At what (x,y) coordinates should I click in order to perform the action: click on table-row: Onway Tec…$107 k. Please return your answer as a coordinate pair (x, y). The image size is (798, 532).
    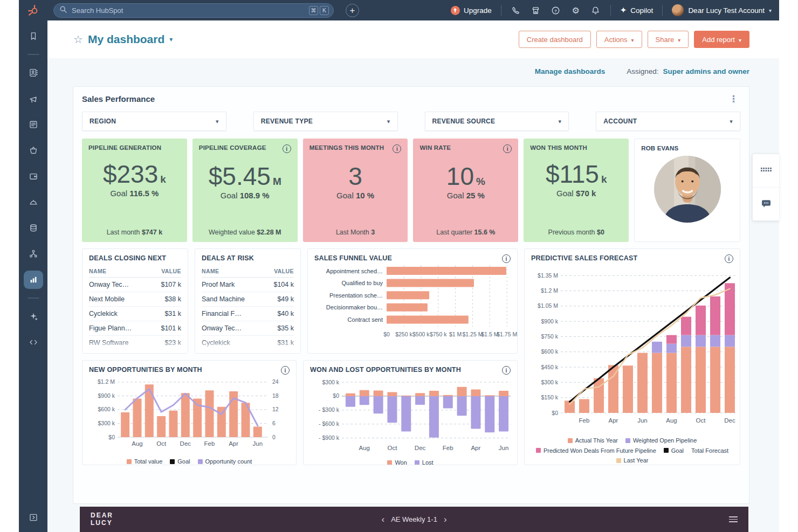
    Looking at the image, I should click on (135, 285).